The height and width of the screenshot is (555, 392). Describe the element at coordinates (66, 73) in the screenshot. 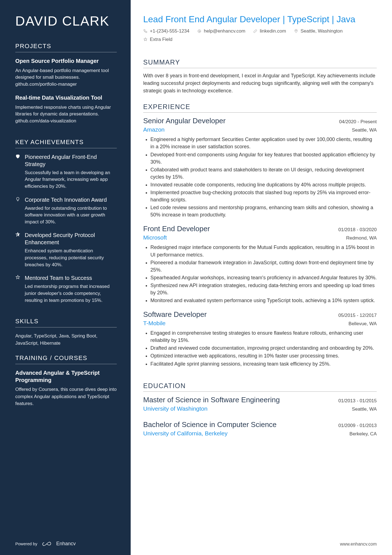

I see `project-item: Open Source Portfolio Manager An Angular…` at that location.